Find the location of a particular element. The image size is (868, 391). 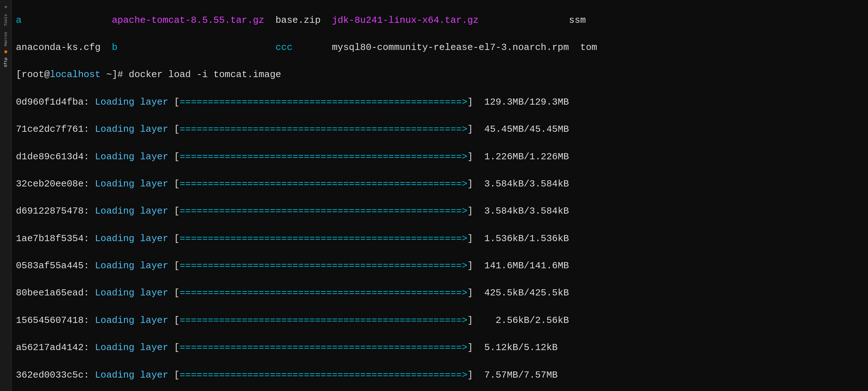

terminal-line-files: anaconda-ks.cfg b ccc mysql80-community-… is located at coordinates (440, 48).